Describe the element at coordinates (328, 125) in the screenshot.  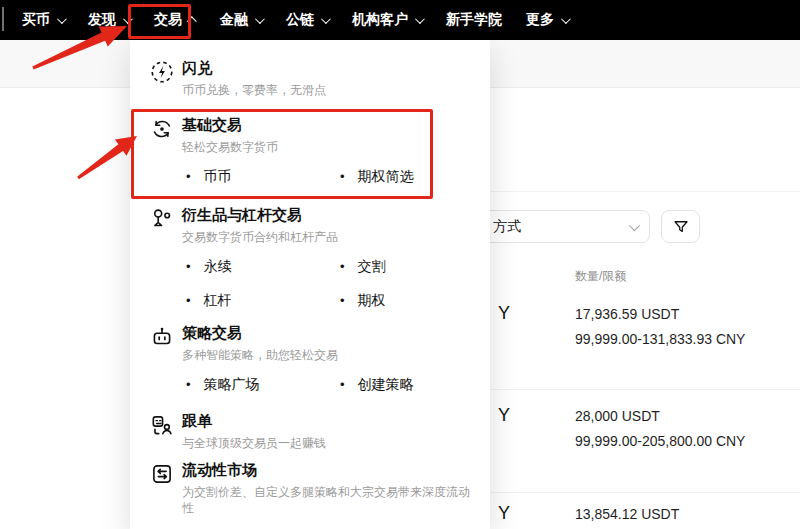
I see `section-title: 基础交易` at that location.